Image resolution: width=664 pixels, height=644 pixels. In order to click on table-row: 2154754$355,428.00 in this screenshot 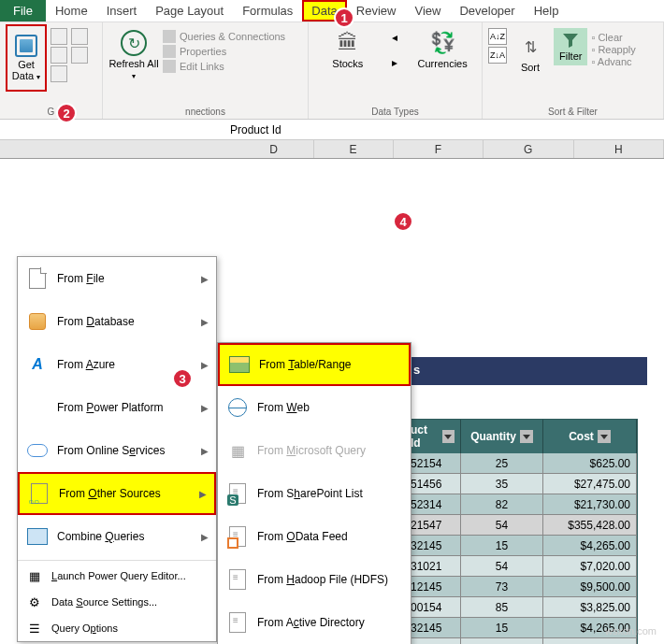, I will do `click(521, 525)`.